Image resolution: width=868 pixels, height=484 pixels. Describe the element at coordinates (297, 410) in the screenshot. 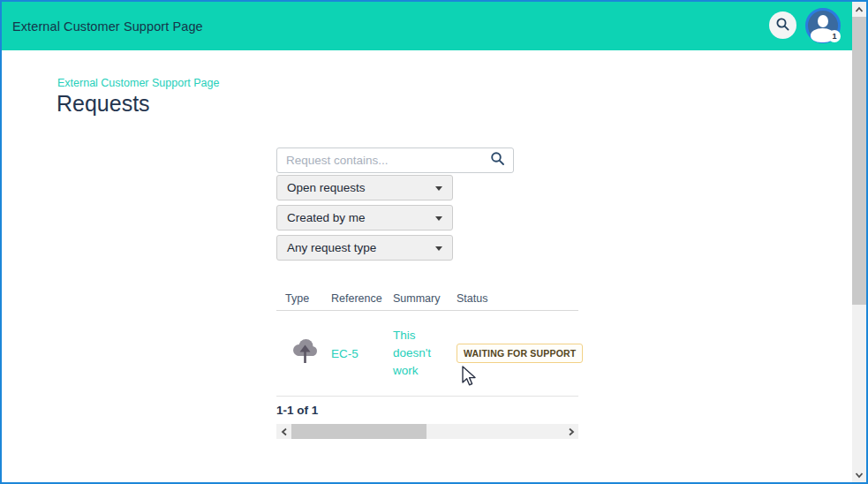

I see `pagination-label: 1-1 of 1` at that location.